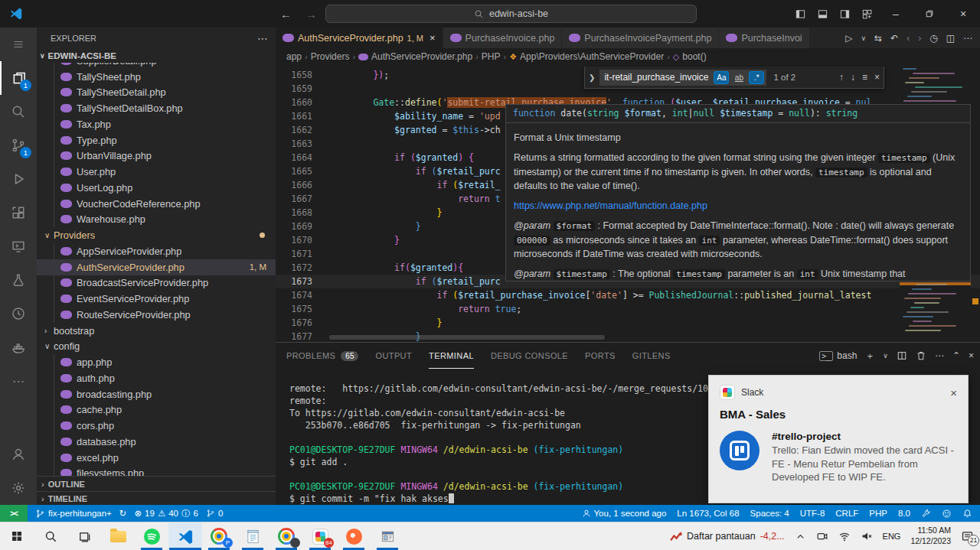 This screenshot has height=550, width=980. I want to click on sync-changes-button: ↻, so click(123, 513).